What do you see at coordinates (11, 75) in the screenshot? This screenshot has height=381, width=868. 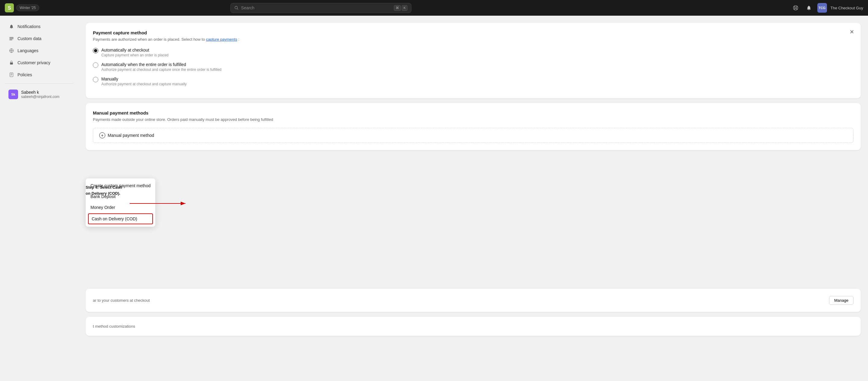 I see `policies-svg-icon` at bounding box center [11, 75].